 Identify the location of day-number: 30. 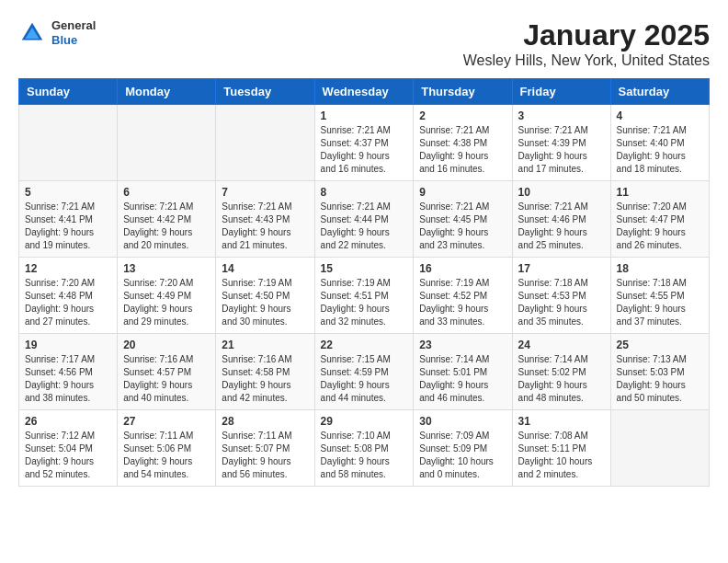
(462, 421).